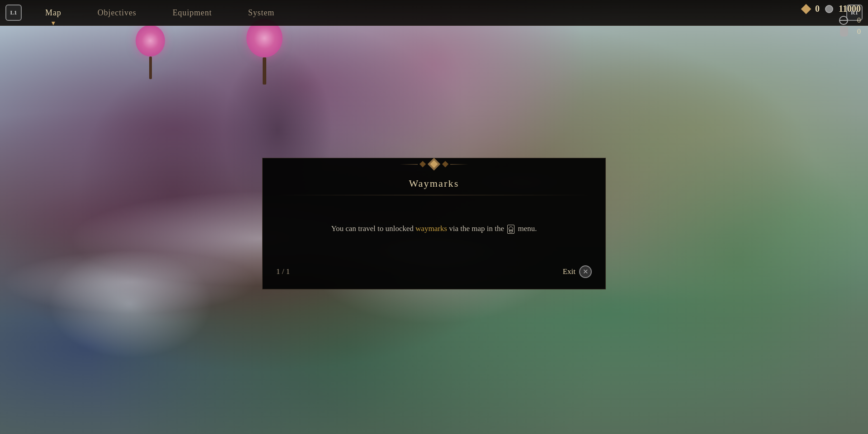  I want to click on top-navigation: L1 Map Objectives Equipment System R1, so click(434, 13).